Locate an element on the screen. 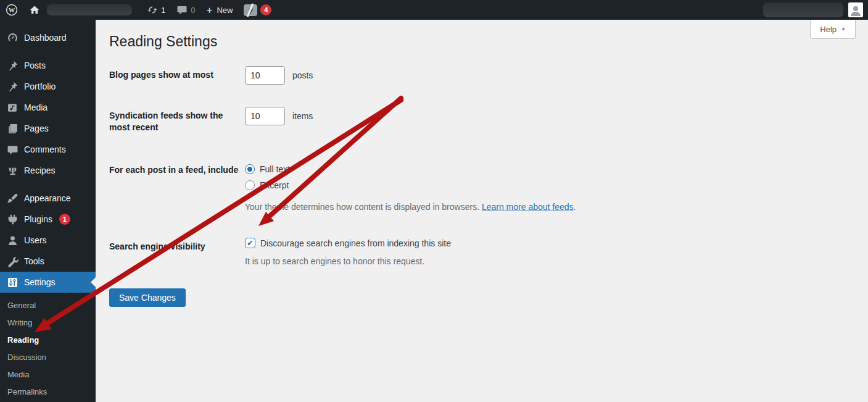 The height and width of the screenshot is (402, 868). discourage-indexing-checkbox: ✔ is located at coordinates (250, 243).